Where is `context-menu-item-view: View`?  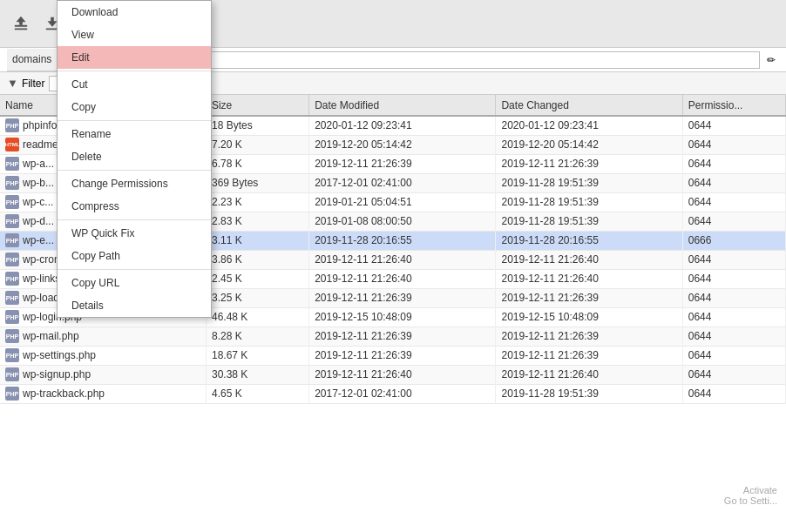 context-menu-item-view: View is located at coordinates (134, 35).